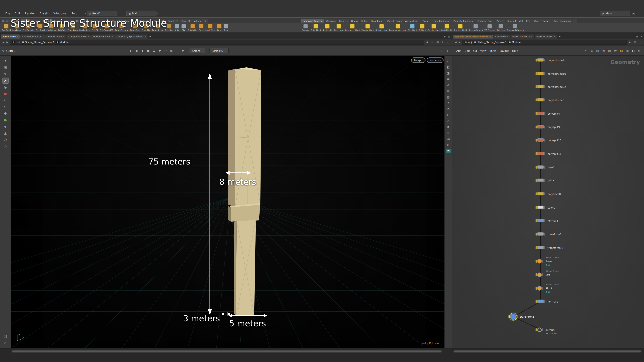  What do you see at coordinates (448, 67) in the screenshot?
I see `shaded-mode-icon: ◧` at bounding box center [448, 67].